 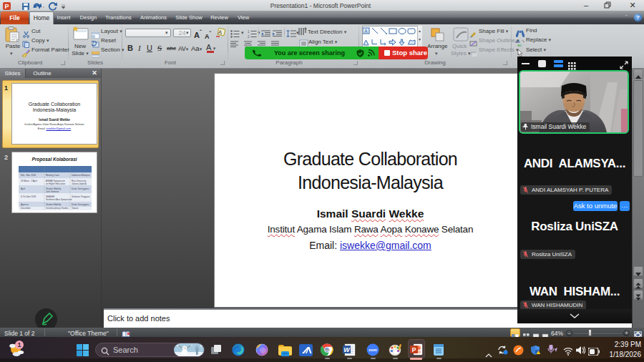 What do you see at coordinates (366, 31) in the screenshot?
I see `svg-text: A` at bounding box center [366, 31].